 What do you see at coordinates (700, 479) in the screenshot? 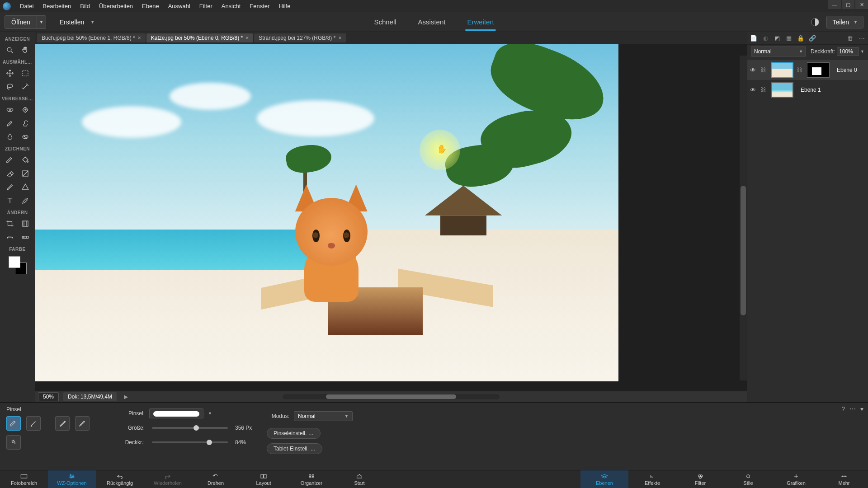
I see `bottom-filter: Filter` at bounding box center [700, 479].